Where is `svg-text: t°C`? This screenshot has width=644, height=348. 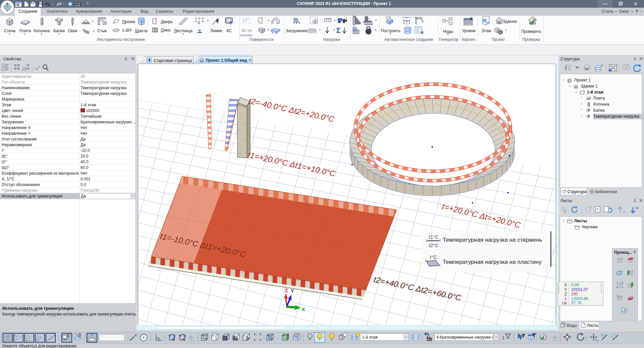 svg-text: t°C is located at coordinates (434, 257).